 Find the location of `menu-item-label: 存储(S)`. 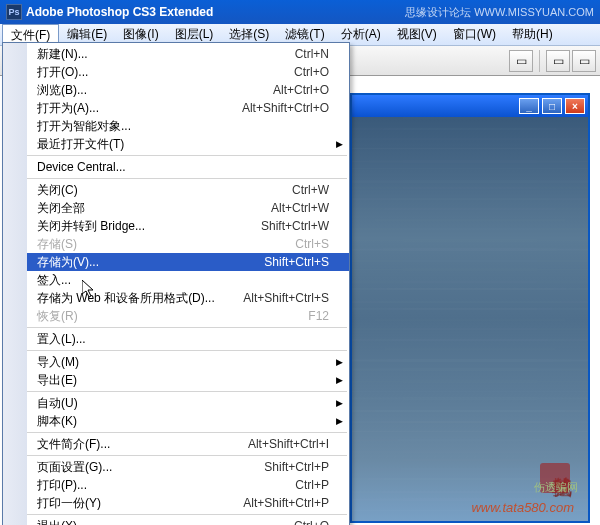

menu-item-label: 存储(S) is located at coordinates (166, 244).